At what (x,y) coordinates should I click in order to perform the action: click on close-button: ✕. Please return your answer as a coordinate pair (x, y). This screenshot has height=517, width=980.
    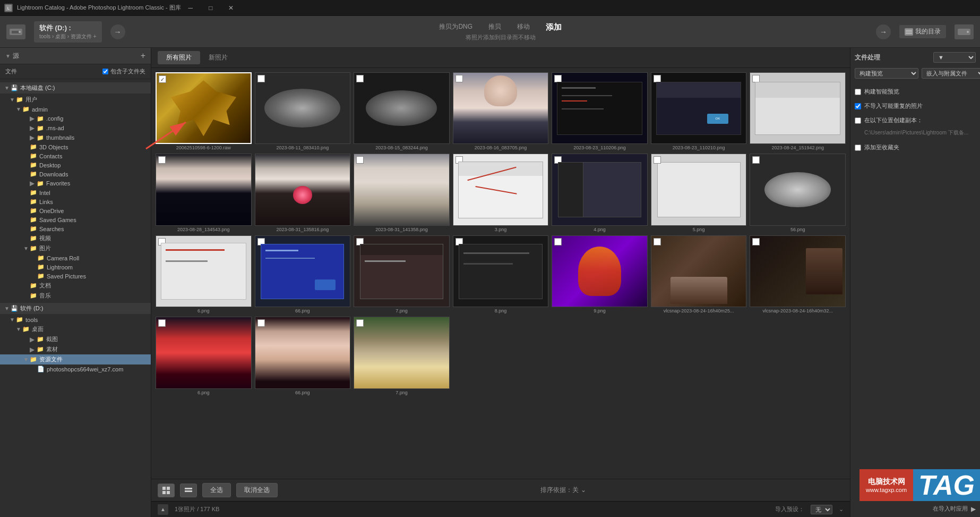
    Looking at the image, I should click on (231, 8).